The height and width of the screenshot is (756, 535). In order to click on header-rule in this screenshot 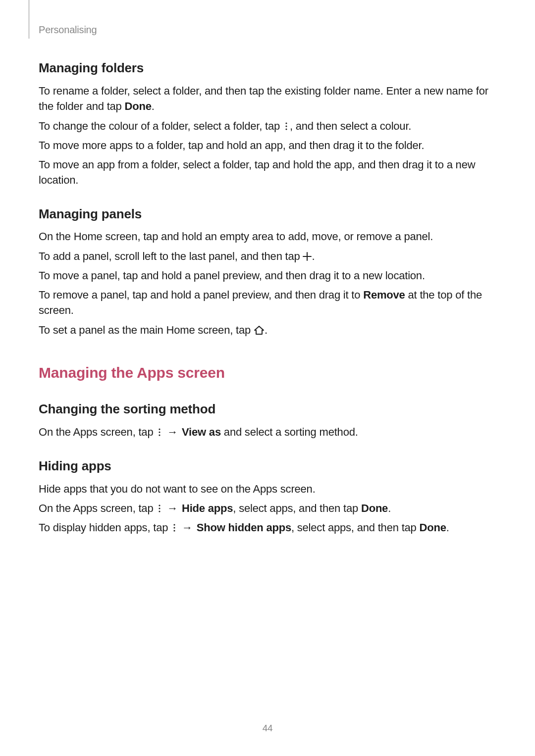, I will do `click(29, 19)`.